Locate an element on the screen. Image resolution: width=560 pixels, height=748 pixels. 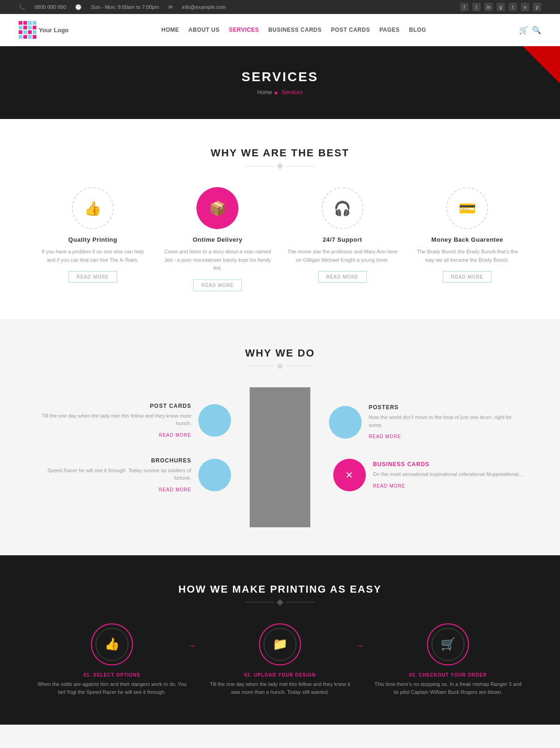
feature-support-title: 24/7 Support is located at coordinates (343, 240).